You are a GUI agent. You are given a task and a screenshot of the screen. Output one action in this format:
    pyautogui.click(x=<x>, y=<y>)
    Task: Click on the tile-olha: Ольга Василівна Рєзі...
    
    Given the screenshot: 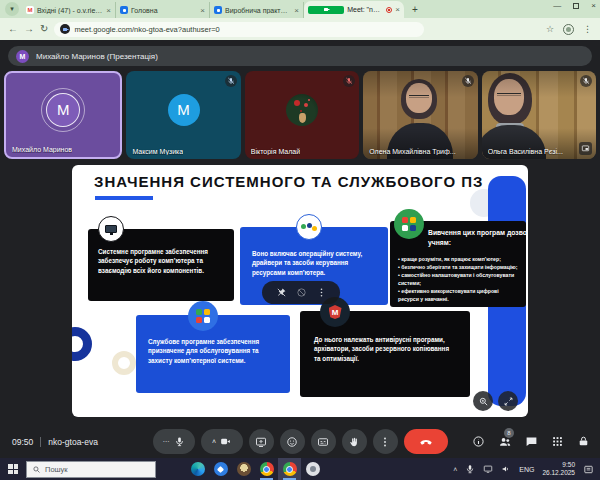 What is the action you would take?
    pyautogui.click(x=539, y=115)
    